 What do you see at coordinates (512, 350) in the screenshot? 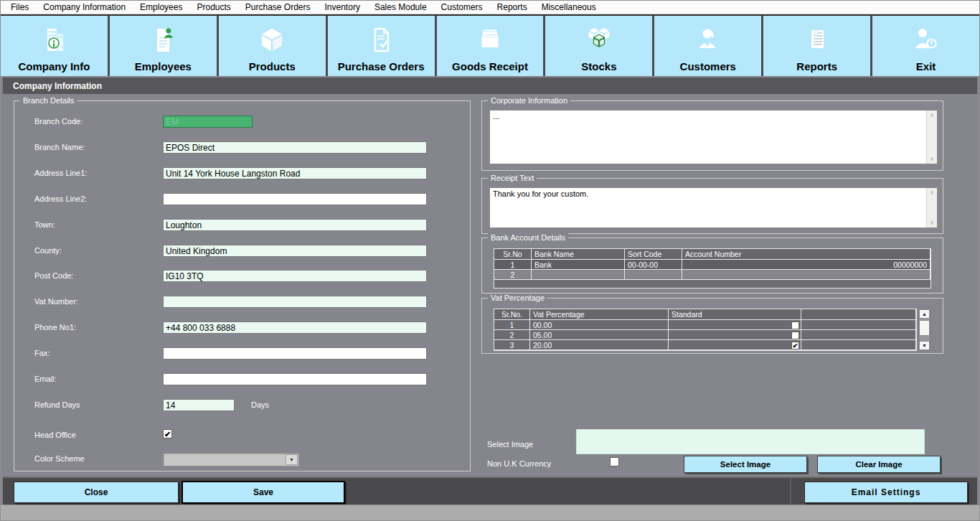
I see `vat-row-sr: 4` at bounding box center [512, 350].